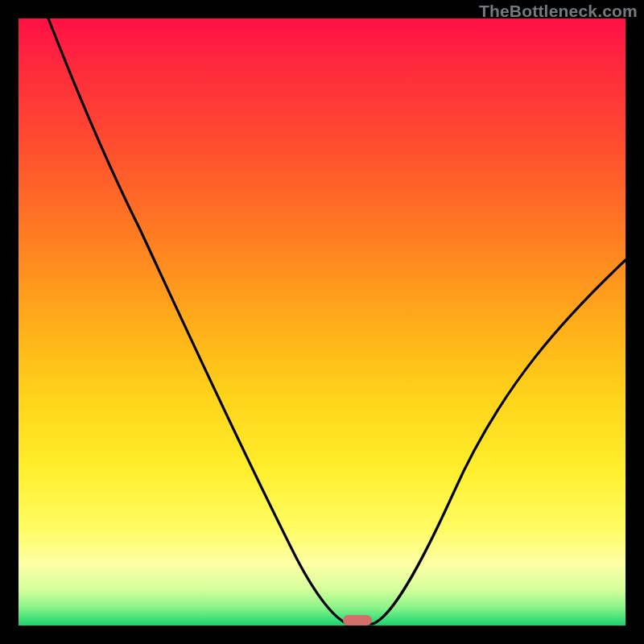  What do you see at coordinates (357, 620) in the screenshot?
I see `optimal-marker` at bounding box center [357, 620].